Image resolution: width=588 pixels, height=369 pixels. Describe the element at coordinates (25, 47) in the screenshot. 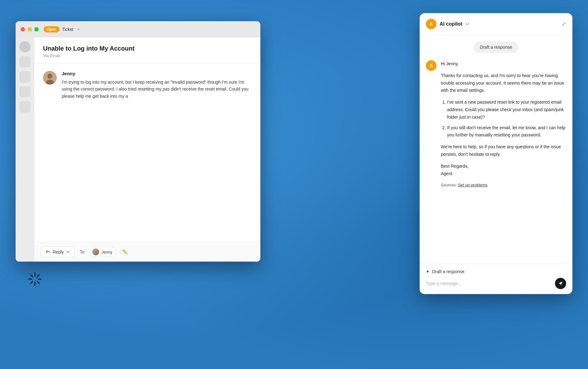

I see `sidebar-avatar` at that location.